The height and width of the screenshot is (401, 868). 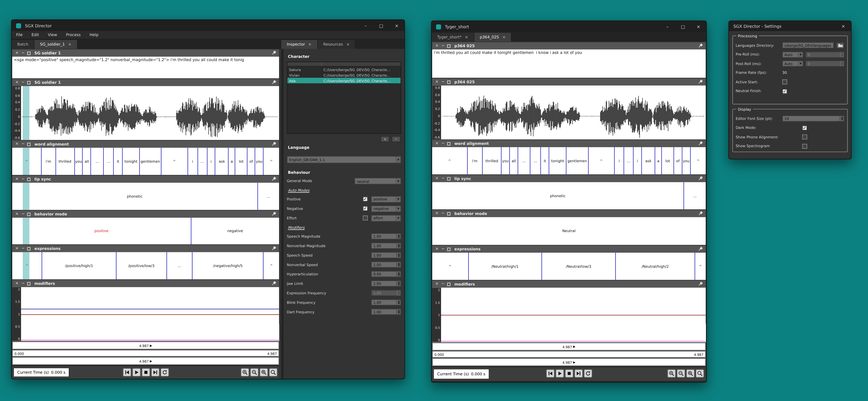 What do you see at coordinates (146, 361) in the screenshot?
I see `timeline-zoom-bar-lower: 4.987 ▶` at bounding box center [146, 361].